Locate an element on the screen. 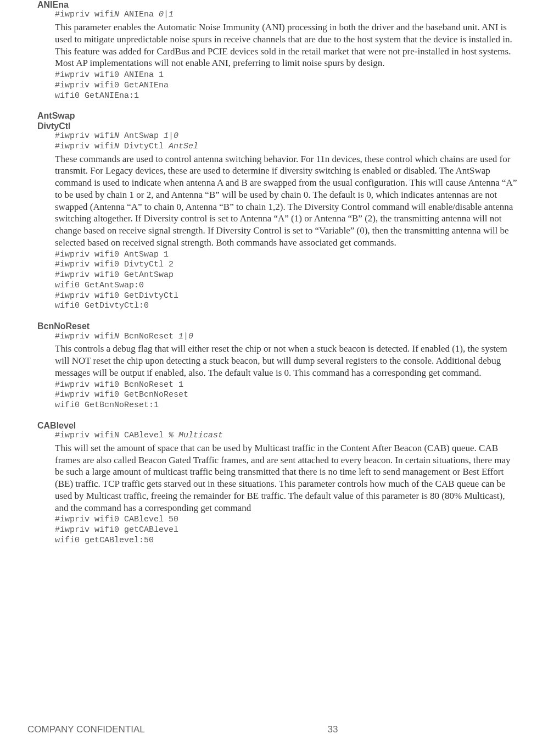 Image resolution: width=548 pixels, height=756 pixels. footer-confidential: COMPANY CONFIDENTIAL is located at coordinates (86, 730).